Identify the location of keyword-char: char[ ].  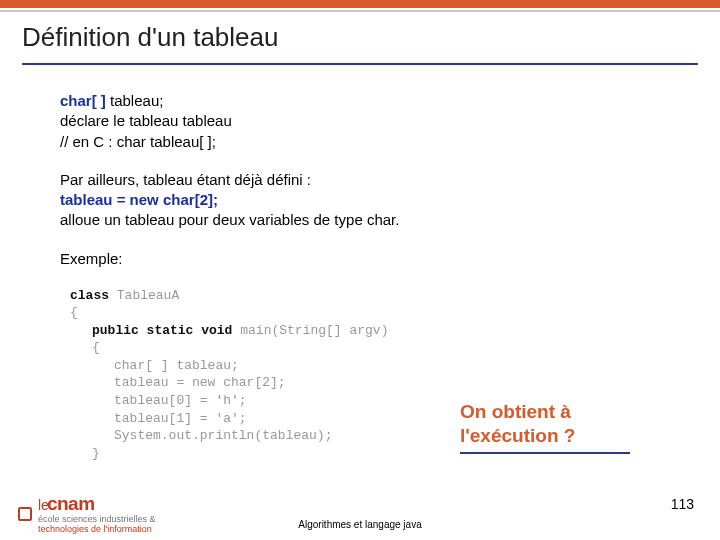
(83, 100).